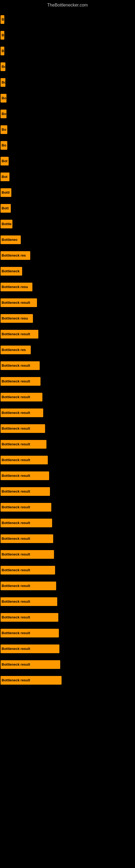  What do you see at coordinates (6, 208) in the screenshot?
I see `bar-label: Bott` at bounding box center [6, 208].